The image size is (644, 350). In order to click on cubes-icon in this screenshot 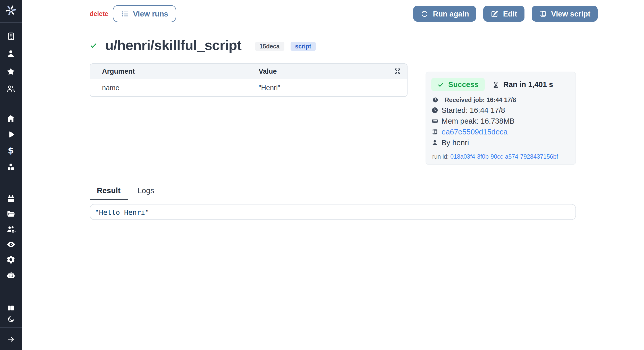, I will do `click(11, 167)`.